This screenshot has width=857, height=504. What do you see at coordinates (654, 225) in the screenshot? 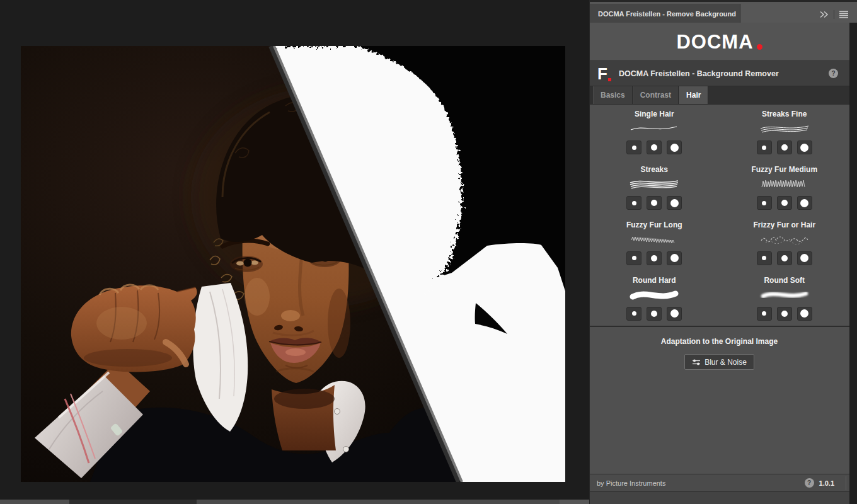
I see `brush-label: Fuzzy Fur Long` at bounding box center [654, 225].